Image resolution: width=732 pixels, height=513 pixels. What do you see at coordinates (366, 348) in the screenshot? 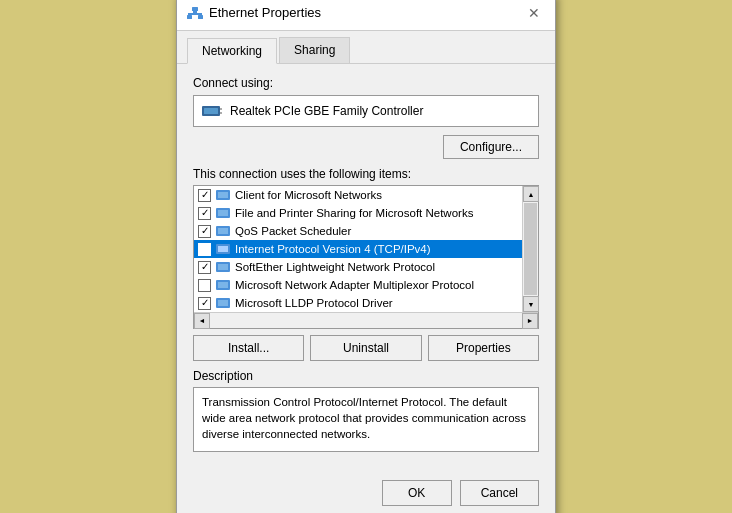
I see `action-buttons: Install... Uninstall Properties` at bounding box center [366, 348].